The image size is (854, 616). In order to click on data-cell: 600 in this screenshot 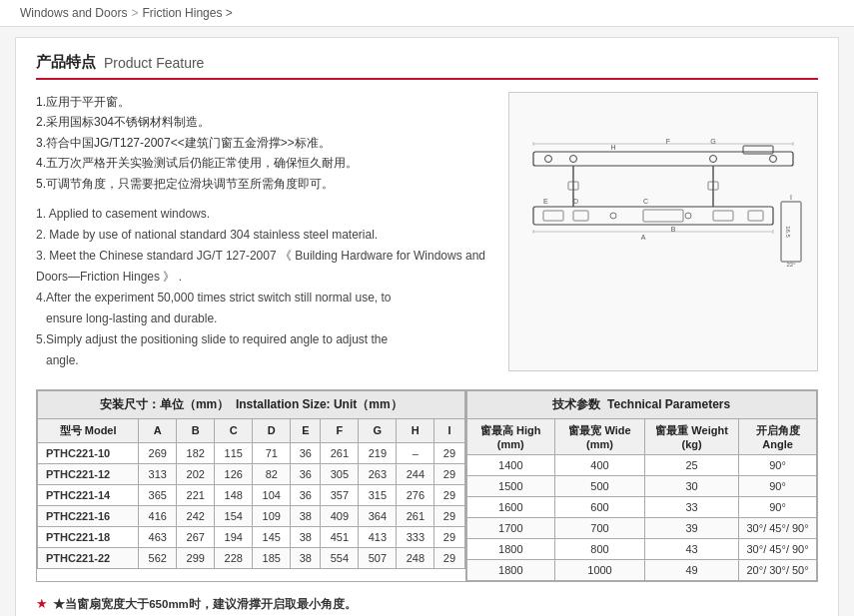, I will do `click(600, 507)`.